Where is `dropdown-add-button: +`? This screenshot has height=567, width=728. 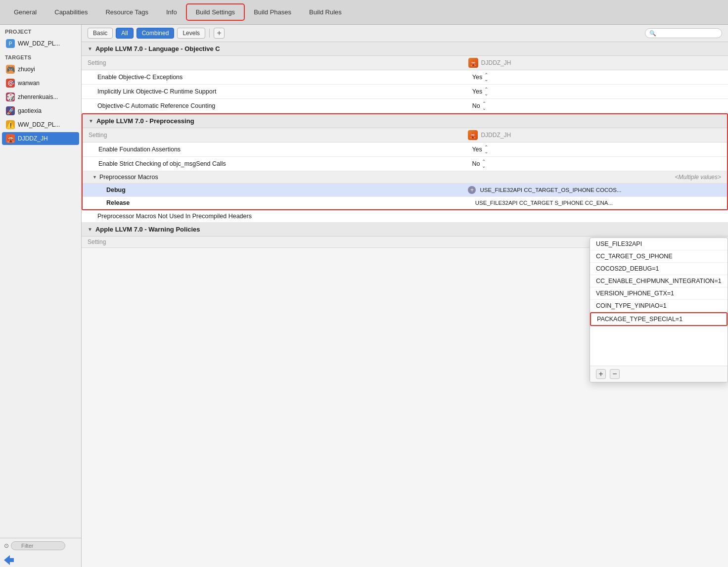 dropdown-add-button: + is located at coordinates (601, 374).